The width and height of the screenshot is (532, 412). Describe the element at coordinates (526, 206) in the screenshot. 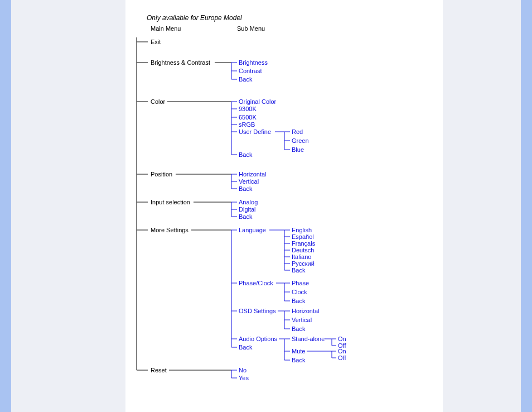

I see `scroll-edge-right` at that location.